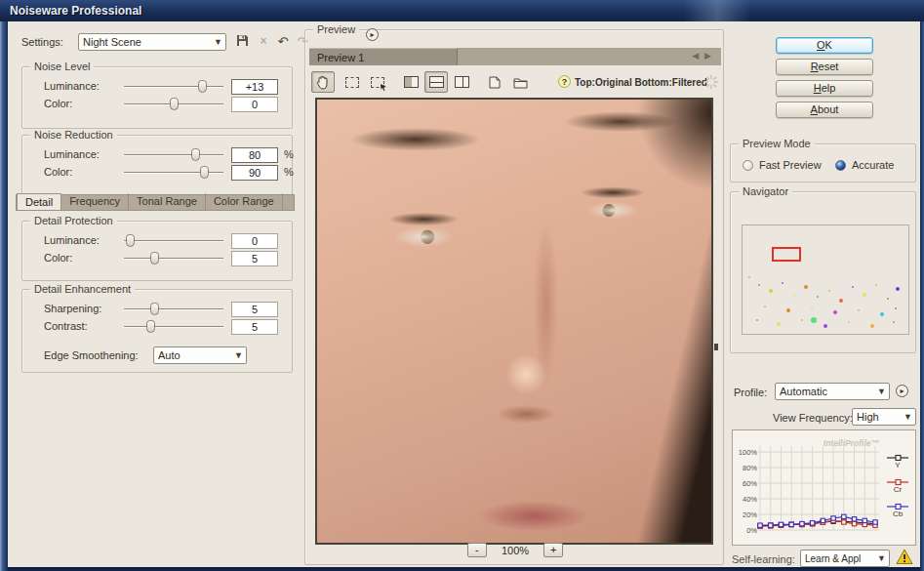 This screenshot has height=571, width=924. Describe the element at coordinates (437, 82) in the screenshot. I see `view-split-horizontal-icon` at that location.